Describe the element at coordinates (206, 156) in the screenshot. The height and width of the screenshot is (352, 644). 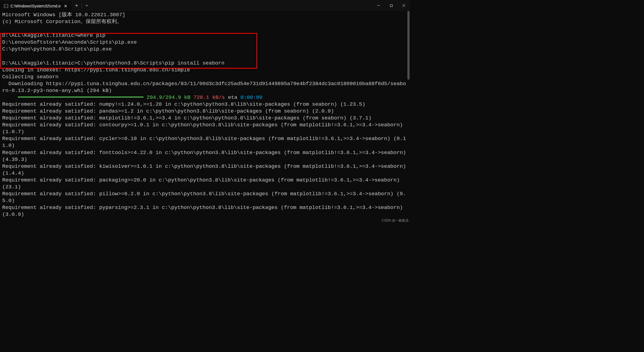
I see `requirement-line: Requirement already satisfied: fonttools…` at that location.